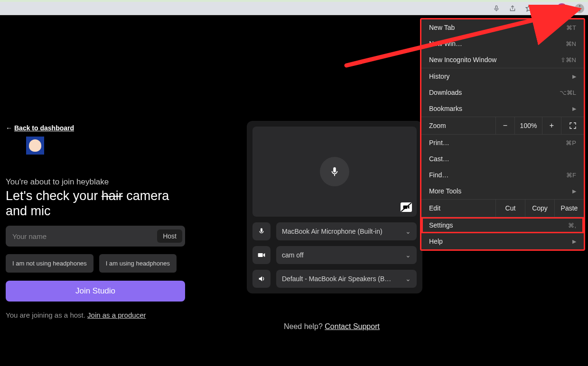 The height and width of the screenshot is (366, 588). I want to click on menu-zoom-label: Zoom, so click(458, 126).